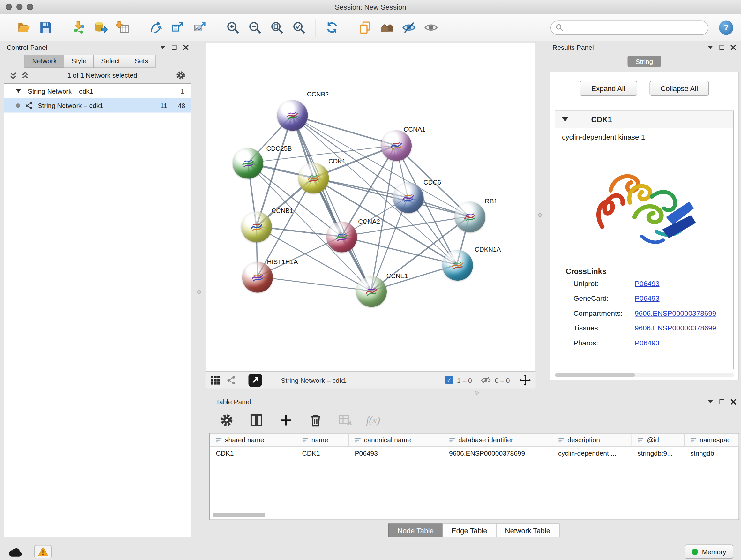 This screenshot has width=741, height=560. What do you see at coordinates (415, 531) in the screenshot?
I see `tab-node-table: Node Table` at bounding box center [415, 531].